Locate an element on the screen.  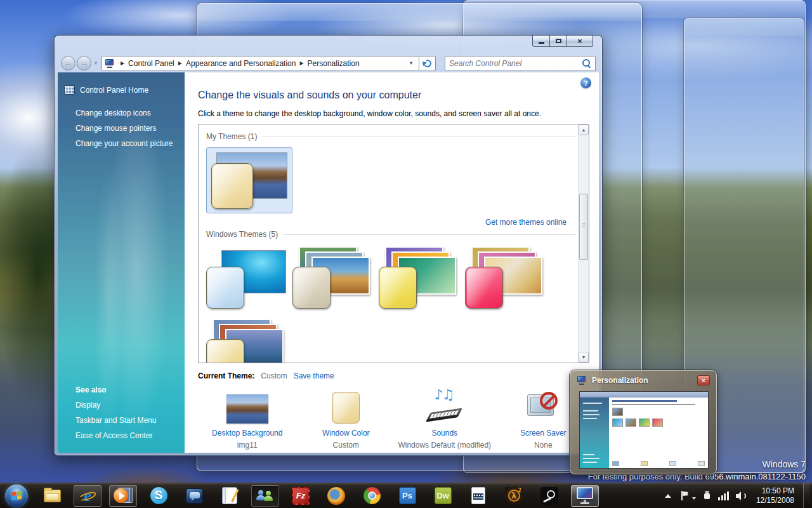
breadcrumb-control-panel: Control Panel is located at coordinates (151, 64).